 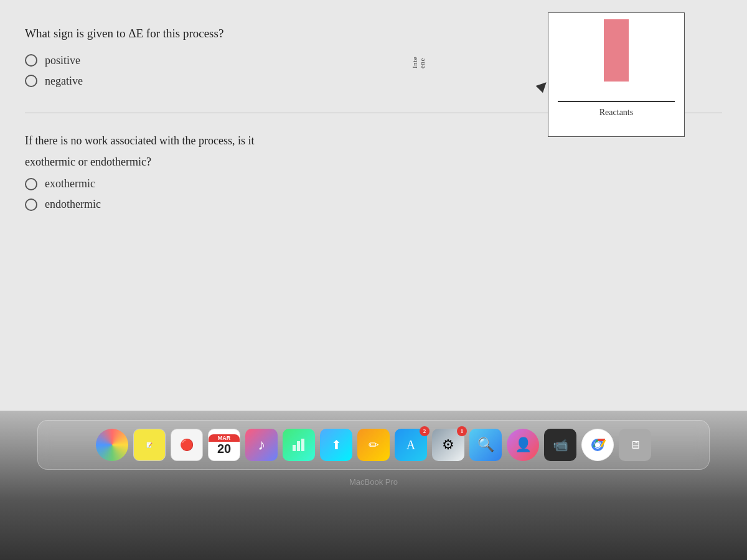 I want to click on pen-symbol: ✏, so click(x=374, y=445).